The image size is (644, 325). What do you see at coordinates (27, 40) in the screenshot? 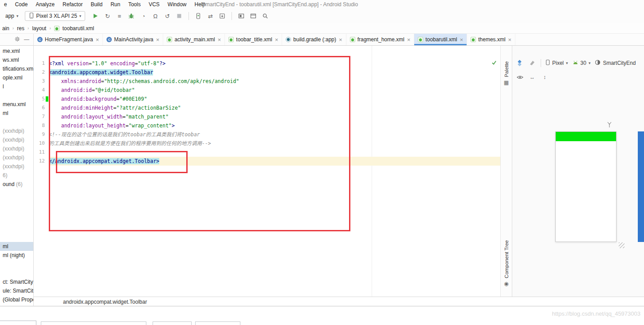
I see `collapse-all-icon: —` at bounding box center [27, 40].